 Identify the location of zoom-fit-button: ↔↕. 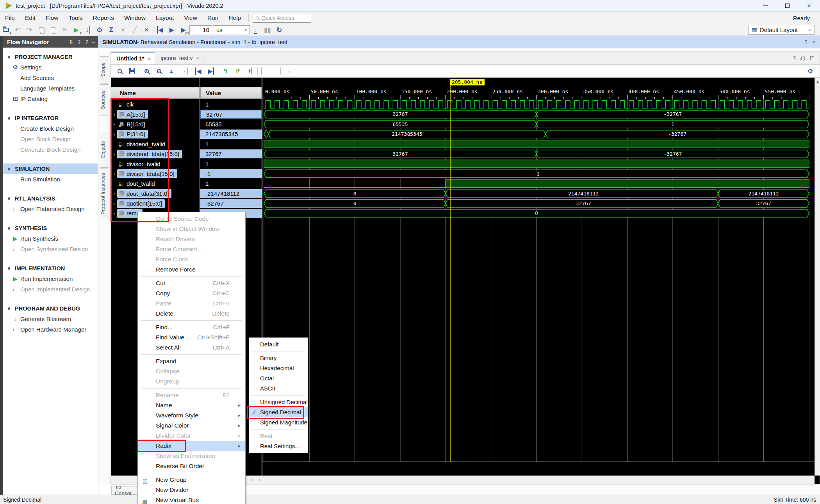
(171, 71).